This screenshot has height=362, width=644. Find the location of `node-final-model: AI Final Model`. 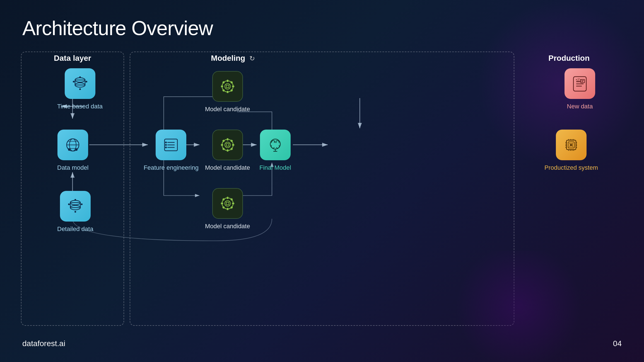

node-final-model: AI Final Model is located at coordinates (275, 150).